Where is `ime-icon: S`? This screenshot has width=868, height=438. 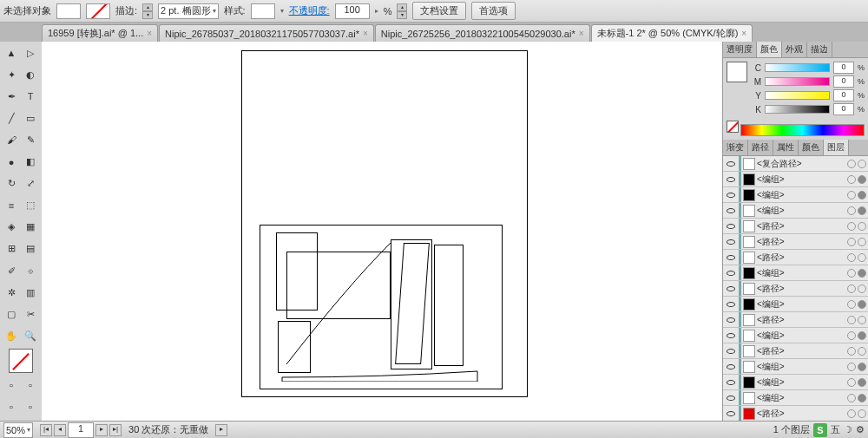 ime-icon: S is located at coordinates (820, 430).